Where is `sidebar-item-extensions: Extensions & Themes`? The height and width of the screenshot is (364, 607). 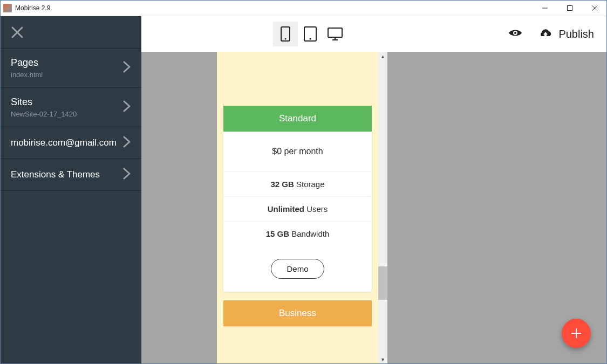
sidebar-item-extensions: Extensions & Themes is located at coordinates (71, 175).